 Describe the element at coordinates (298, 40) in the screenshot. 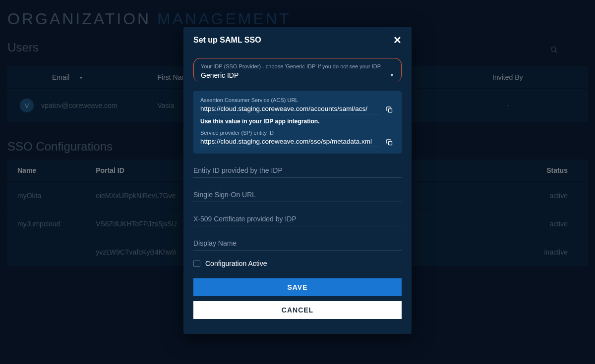

I see `modal-header: Set up SAML SSO ✕` at that location.